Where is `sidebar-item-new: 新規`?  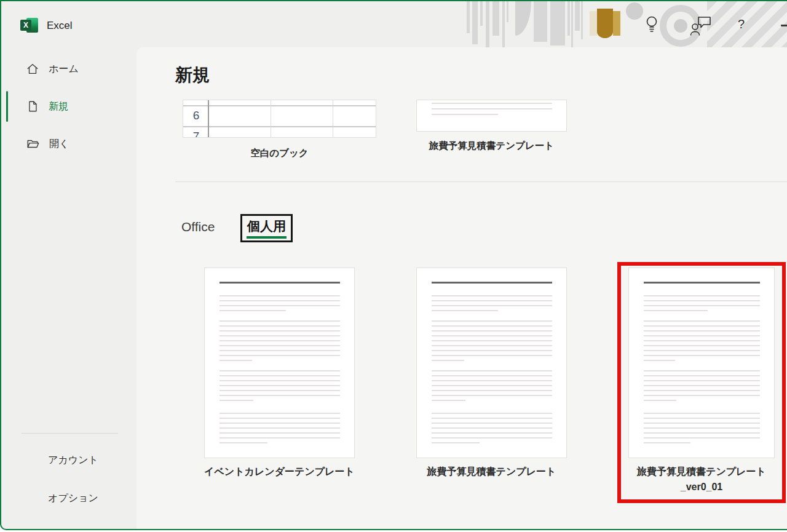
sidebar-item-new: 新規 is located at coordinates (69, 106).